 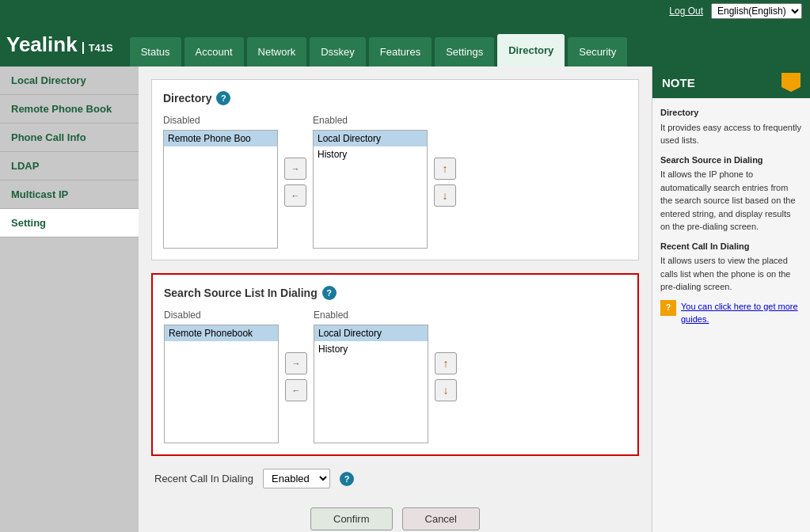 What do you see at coordinates (445, 196) in the screenshot?
I see `directory-move-down-button: ↓` at bounding box center [445, 196].